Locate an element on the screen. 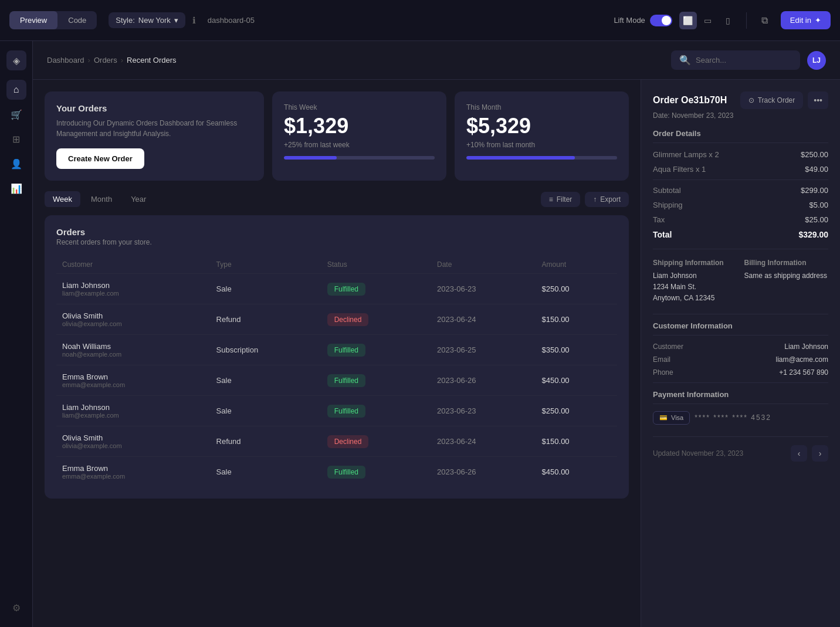 The width and height of the screenshot is (840, 627). type-cell: Refund is located at coordinates (266, 320).